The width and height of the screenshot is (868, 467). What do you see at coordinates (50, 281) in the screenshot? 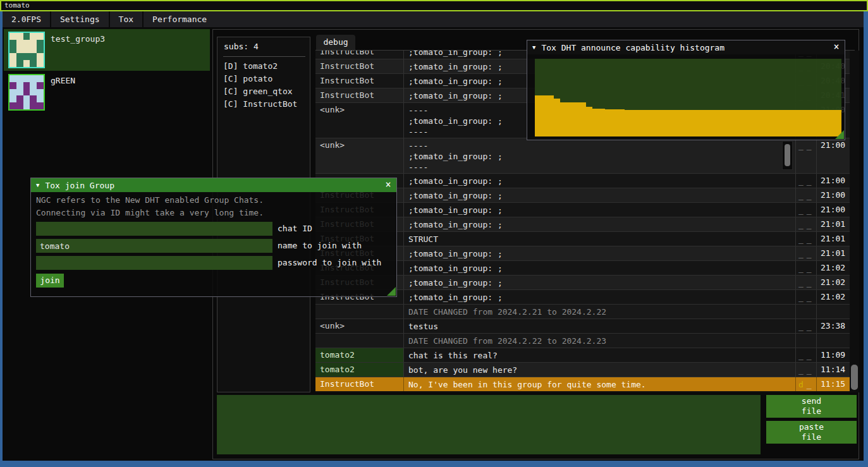
I see `join-button: join` at bounding box center [50, 281].